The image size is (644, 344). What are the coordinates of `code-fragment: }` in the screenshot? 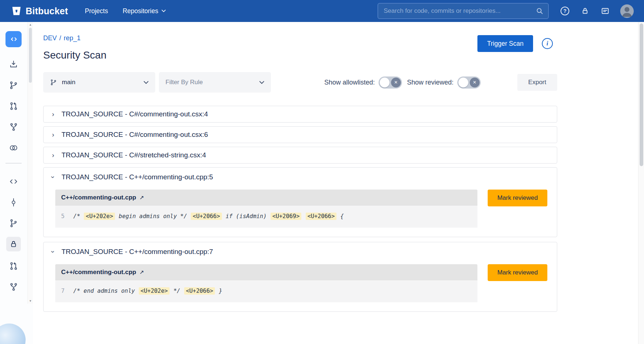 It's located at (219, 291).